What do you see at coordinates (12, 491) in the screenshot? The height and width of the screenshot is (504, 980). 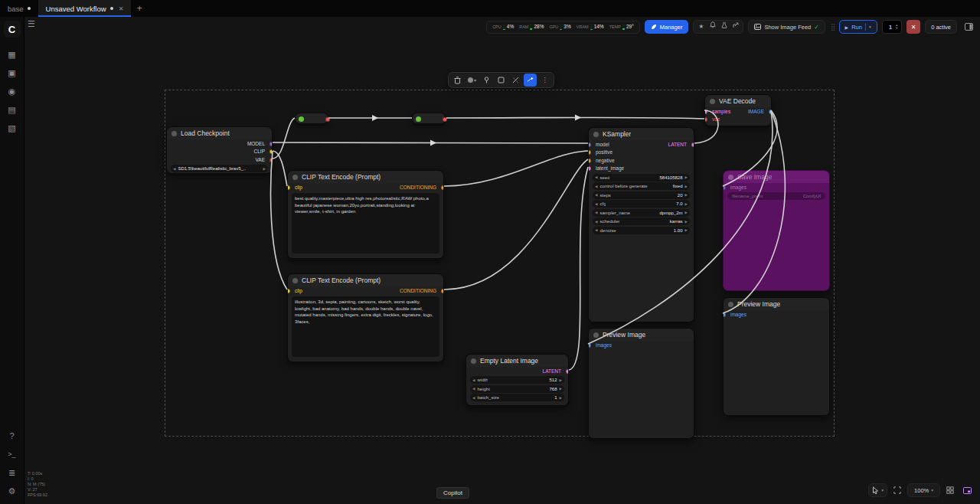 I see `settings-gear-icon: ⚙` at bounding box center [12, 491].